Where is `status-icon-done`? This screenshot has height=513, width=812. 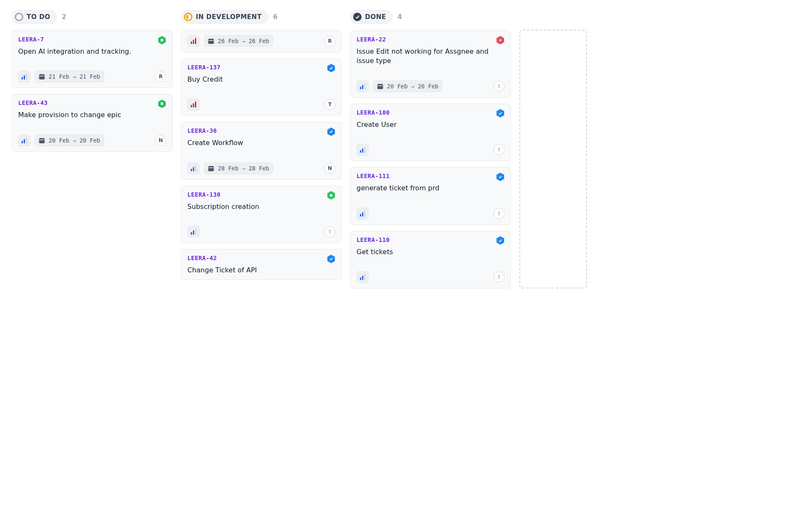
status-icon-done is located at coordinates (357, 17).